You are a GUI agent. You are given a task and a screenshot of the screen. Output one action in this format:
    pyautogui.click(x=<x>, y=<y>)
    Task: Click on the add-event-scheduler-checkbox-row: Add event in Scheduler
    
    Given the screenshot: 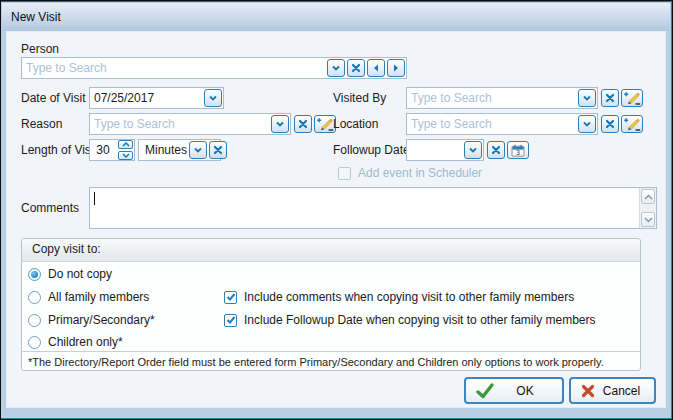 What is the action you would take?
    pyautogui.click(x=410, y=173)
    